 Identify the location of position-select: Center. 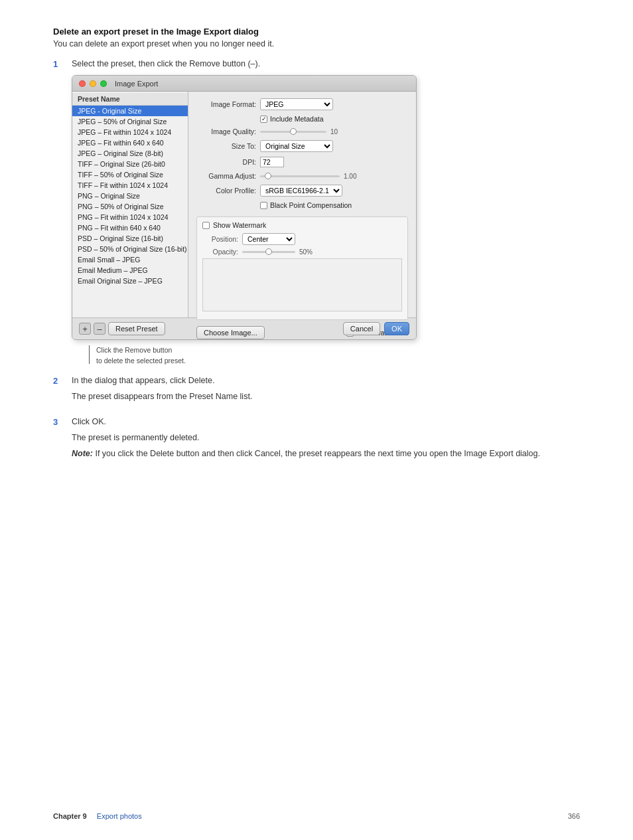
(269, 239).